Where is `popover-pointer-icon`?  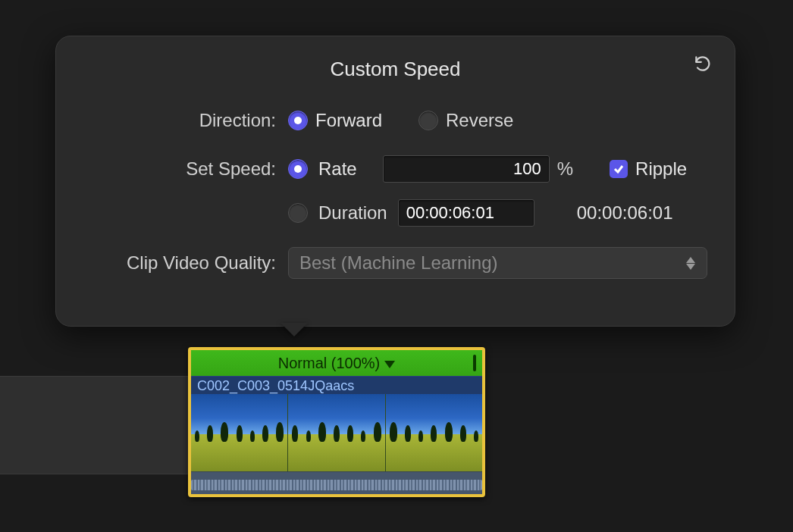 popover-pointer-icon is located at coordinates (294, 330).